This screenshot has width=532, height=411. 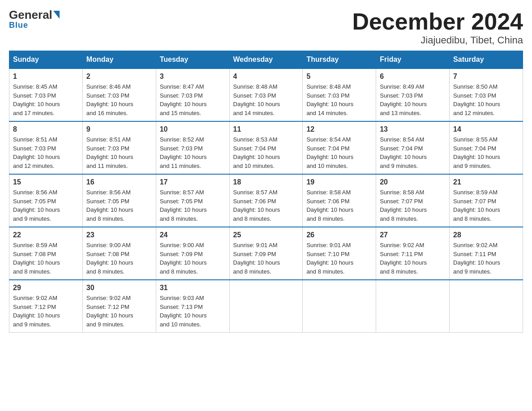 What do you see at coordinates (266, 258) in the screenshot?
I see `day-info: Sunrise: 9:01 AM Sunset: 7:09 PM Dayligh…` at bounding box center [266, 258].